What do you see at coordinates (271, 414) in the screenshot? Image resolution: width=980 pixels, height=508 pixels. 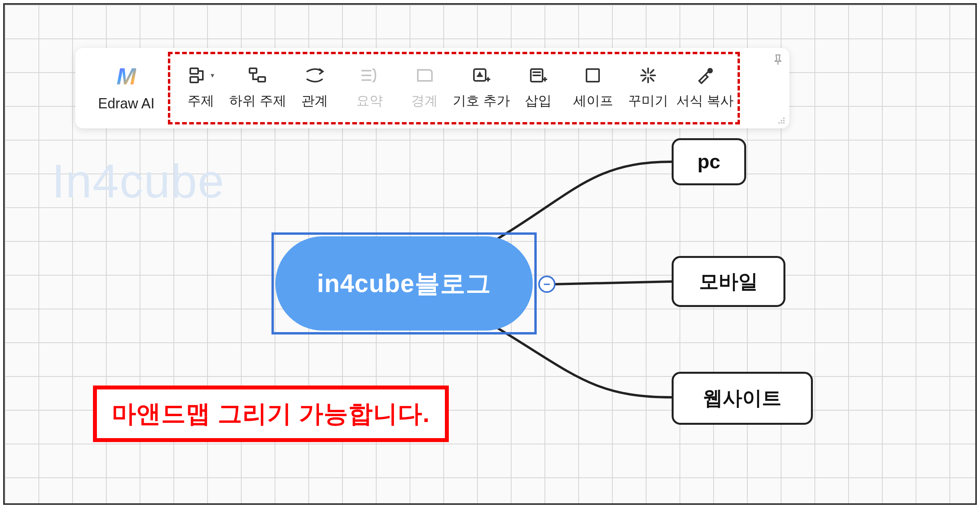 I see `annotation-text: 마앤드맵 그리기 가능합니다.` at bounding box center [271, 414].